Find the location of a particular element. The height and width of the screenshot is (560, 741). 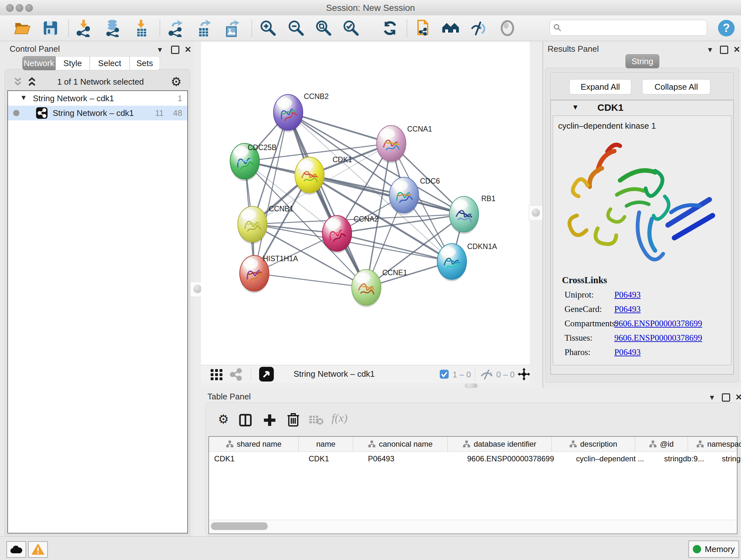

share-view-icon is located at coordinates (236, 374).